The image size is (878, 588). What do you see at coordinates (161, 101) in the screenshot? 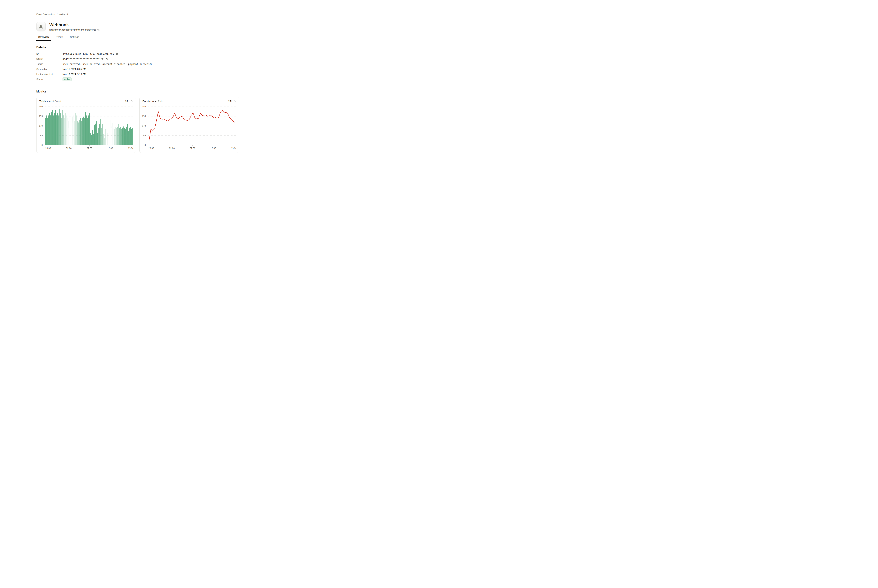
I see `card-title-subtitle: Rate` at bounding box center [161, 101].